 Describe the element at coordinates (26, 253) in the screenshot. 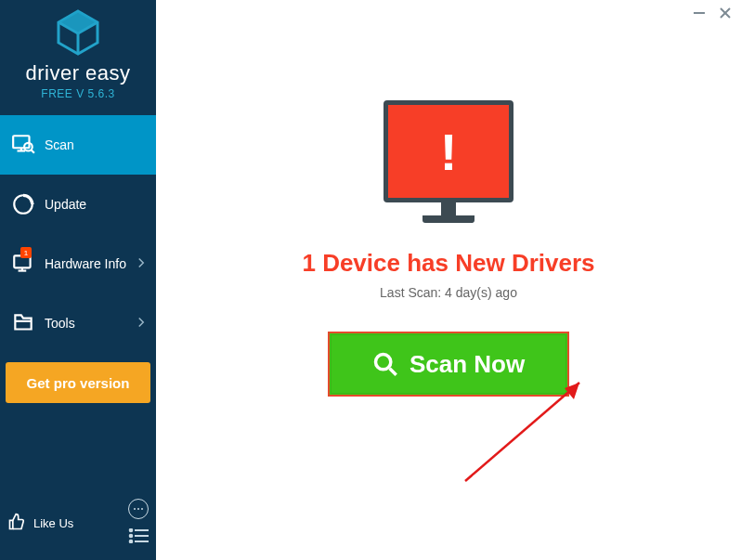

I see `hardware-badge: 1` at that location.